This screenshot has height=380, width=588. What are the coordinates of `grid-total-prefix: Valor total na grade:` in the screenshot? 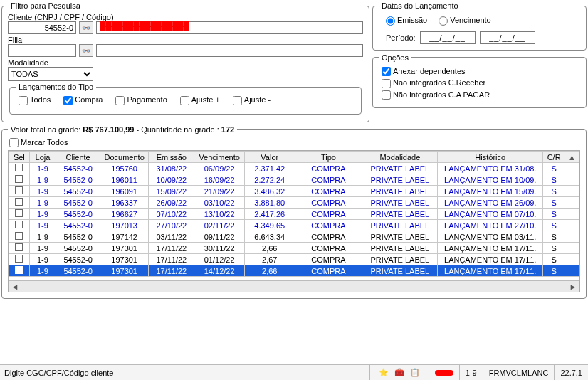 It's located at (47, 130).